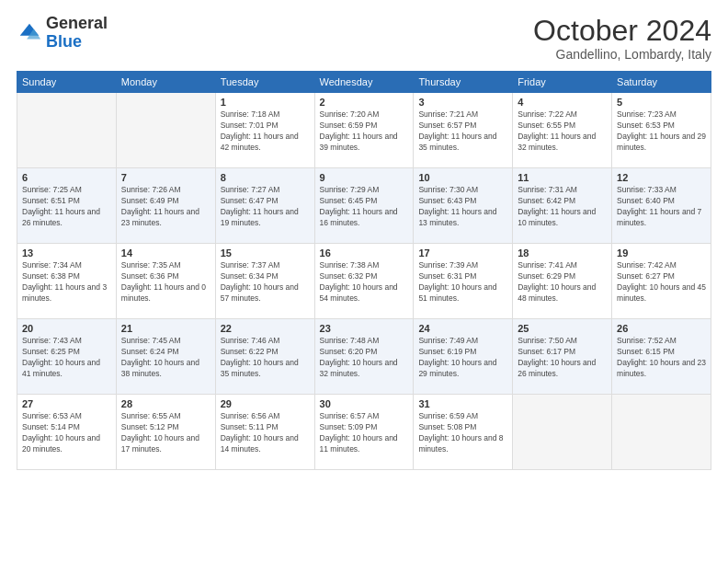 This screenshot has width=728, height=563. What do you see at coordinates (463, 358) in the screenshot?
I see `day-info: Sunrise: 7:49 AMSunset: 6:19 PMDaylight:…` at bounding box center [463, 358].